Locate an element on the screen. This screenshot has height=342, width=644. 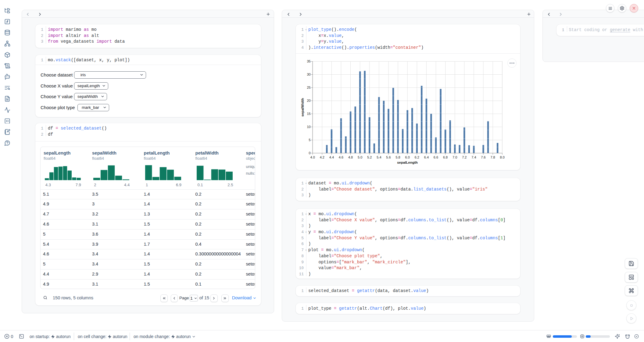
svg-text: 7.4 is located at coordinates (474, 157).